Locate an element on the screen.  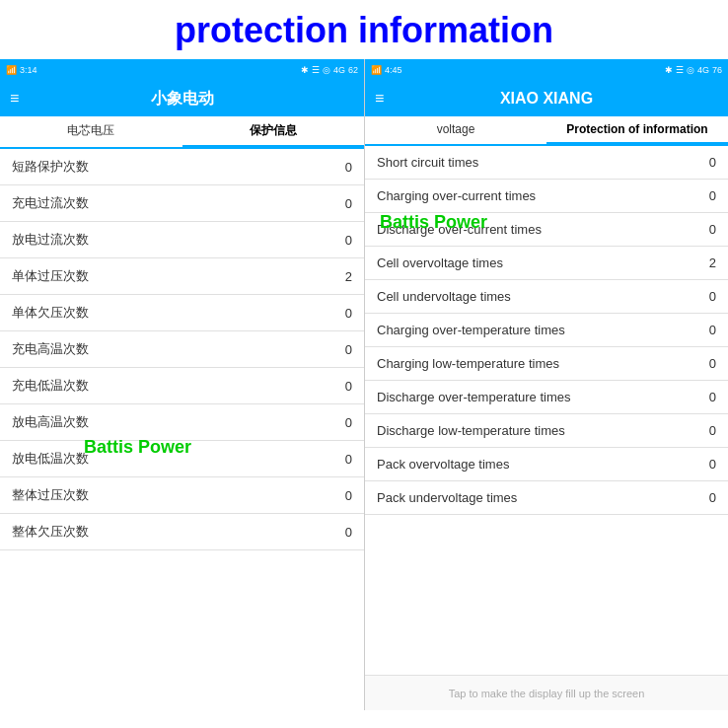
right-tab-protection: Protection of information is located at coordinates (637, 130).